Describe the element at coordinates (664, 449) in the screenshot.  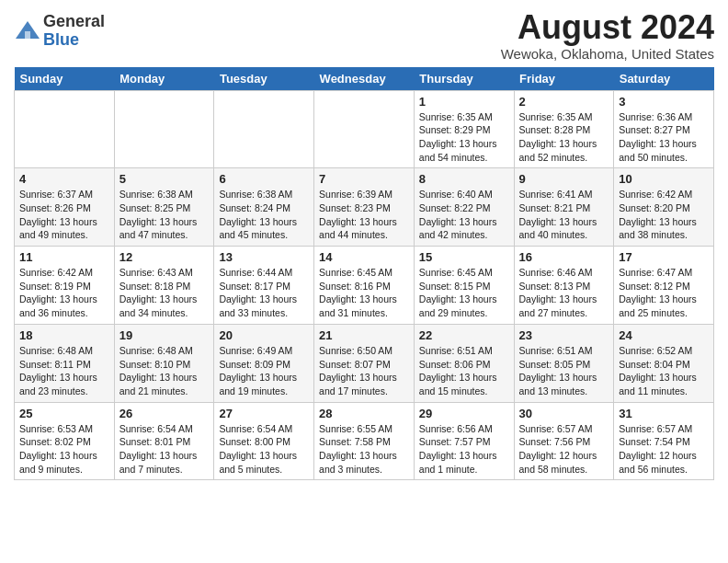
I see `day-info: Sunrise: 6:57 AM Sunset: 7:54 PM Dayligh…` at that location.